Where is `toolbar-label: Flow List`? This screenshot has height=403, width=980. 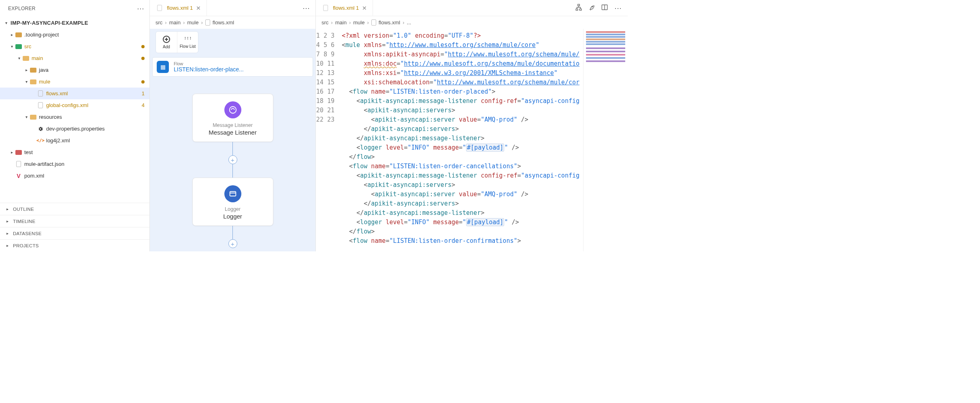 toolbar-label: Flow List is located at coordinates (188, 46).